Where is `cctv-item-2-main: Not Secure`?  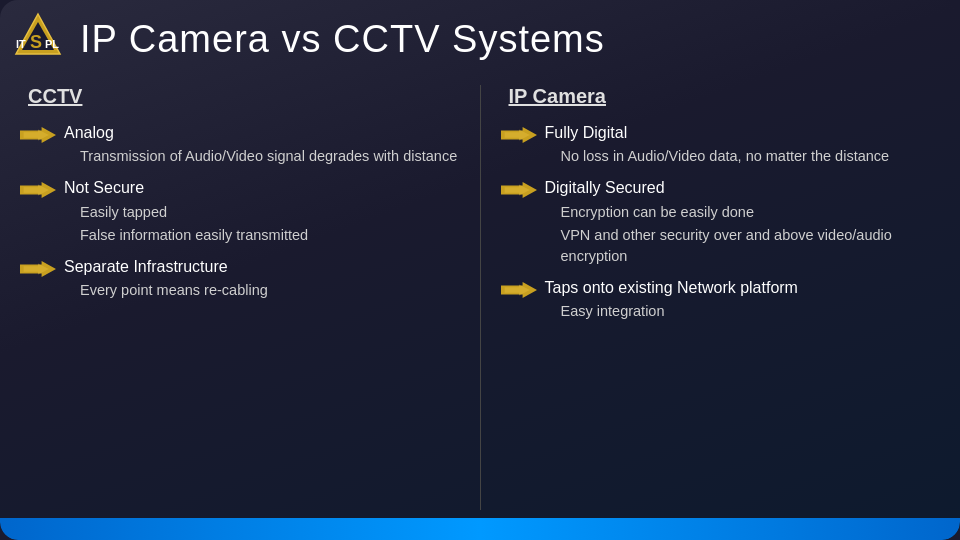 cctv-item-2-main: Not Secure is located at coordinates (186, 188).